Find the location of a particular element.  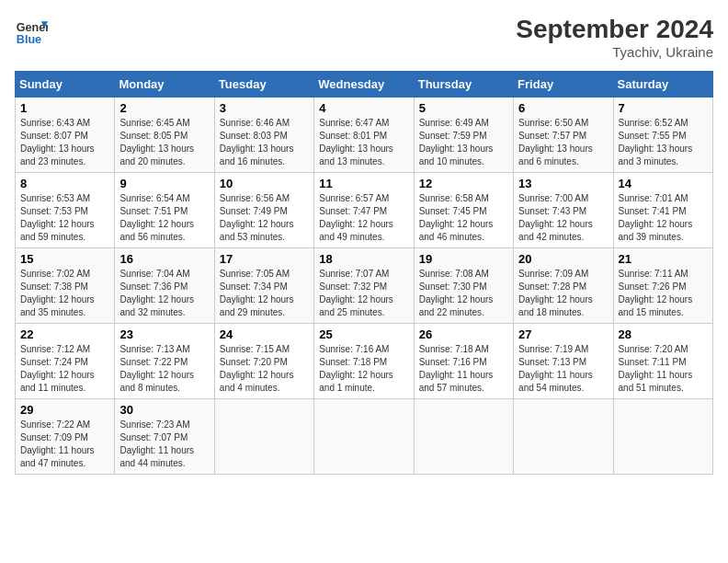

page-header: General Blue September 2024 Tyachiv, Ukr… is located at coordinates (364, 37).